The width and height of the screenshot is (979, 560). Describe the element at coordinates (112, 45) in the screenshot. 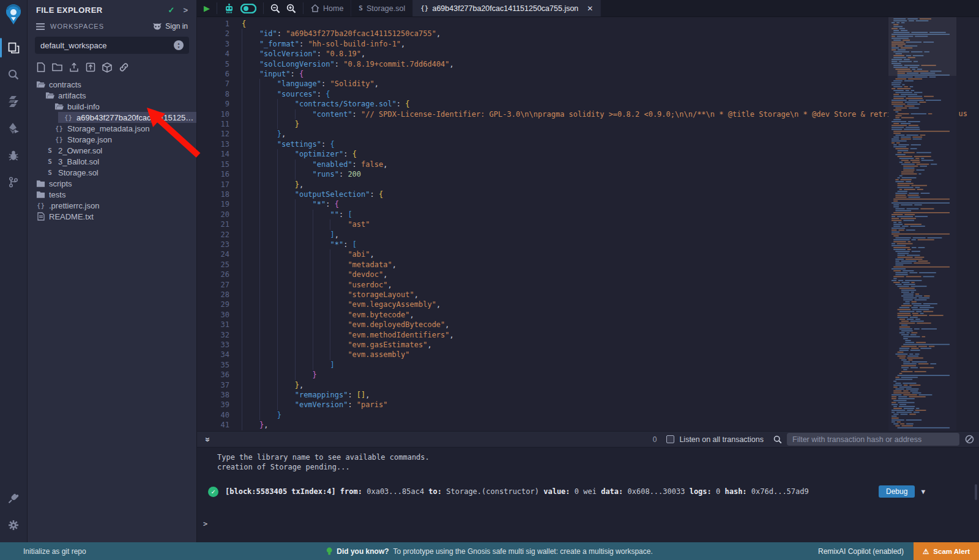

I see `workspace-select: default_workspace ▲▼` at that location.